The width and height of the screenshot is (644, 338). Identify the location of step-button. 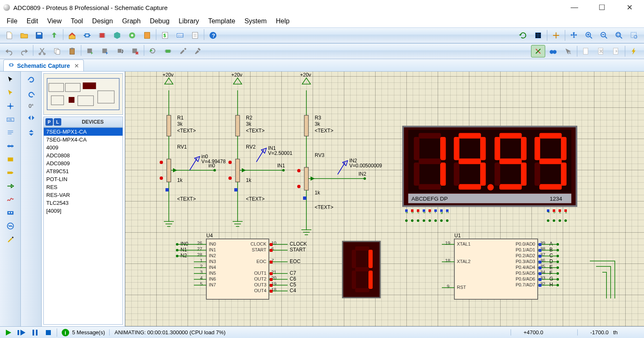
(22, 333).